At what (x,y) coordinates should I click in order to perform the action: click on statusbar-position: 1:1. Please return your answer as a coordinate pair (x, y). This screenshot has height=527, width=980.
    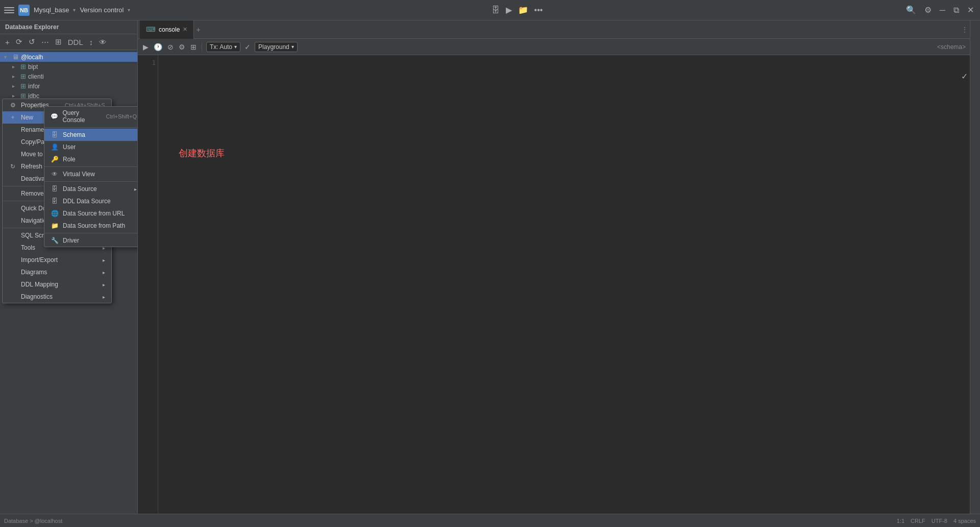
    Looking at the image, I should click on (900, 521).